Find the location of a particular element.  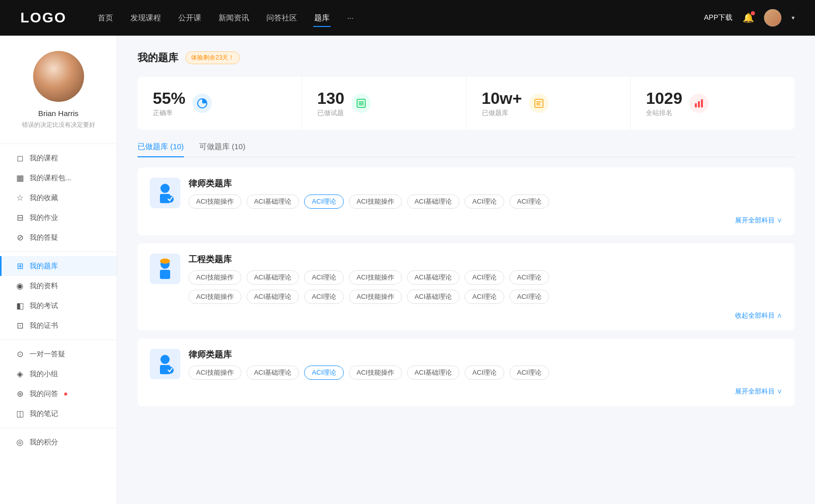

tag-1-5: ACI理论 is located at coordinates (484, 277).